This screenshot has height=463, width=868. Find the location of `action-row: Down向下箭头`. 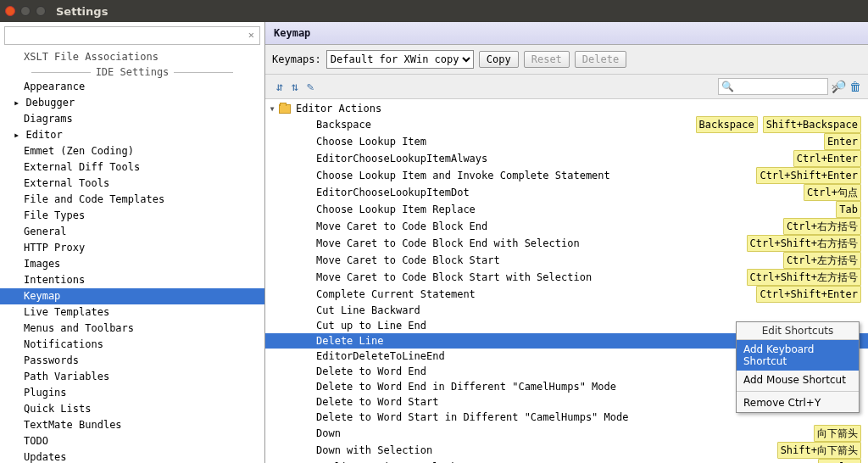

action-row: Down向下箭头 is located at coordinates (566, 433).